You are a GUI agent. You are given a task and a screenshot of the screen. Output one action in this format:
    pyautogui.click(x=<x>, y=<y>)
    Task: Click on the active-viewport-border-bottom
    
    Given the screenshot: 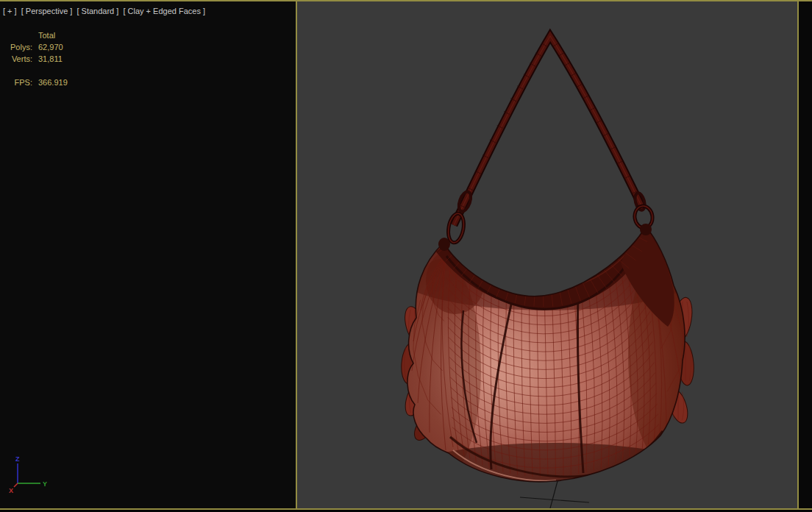 What is the action you would take?
    pyautogui.click(x=406, y=509)
    